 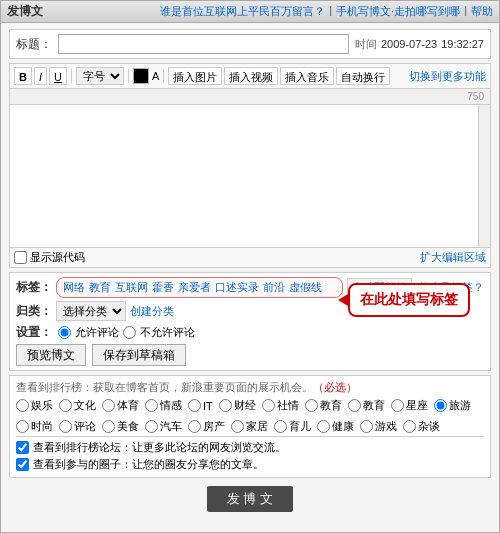 I want to click on push-cat-jiaoyu2: 教育, so click(x=366, y=406).